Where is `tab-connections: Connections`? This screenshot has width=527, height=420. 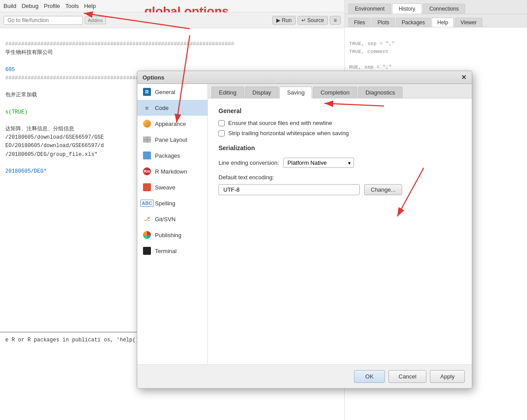 tab-connections: Connections is located at coordinates (444, 9).